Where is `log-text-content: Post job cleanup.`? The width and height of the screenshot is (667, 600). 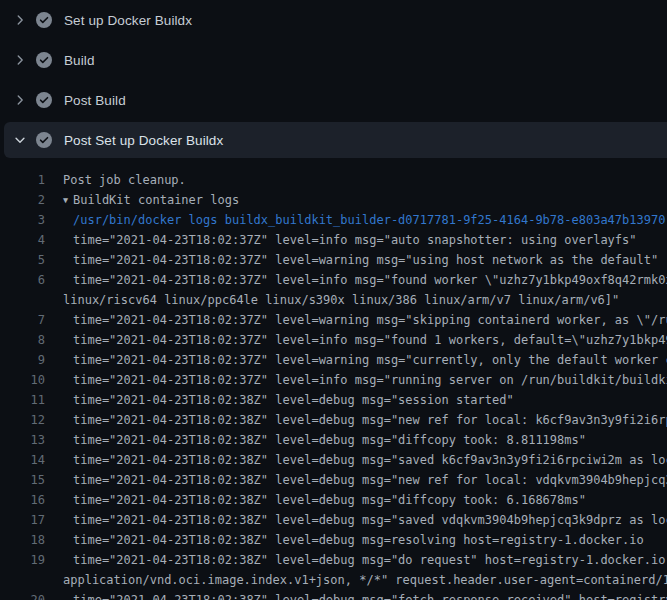 log-text-content: Post job cleanup. is located at coordinates (124, 180).